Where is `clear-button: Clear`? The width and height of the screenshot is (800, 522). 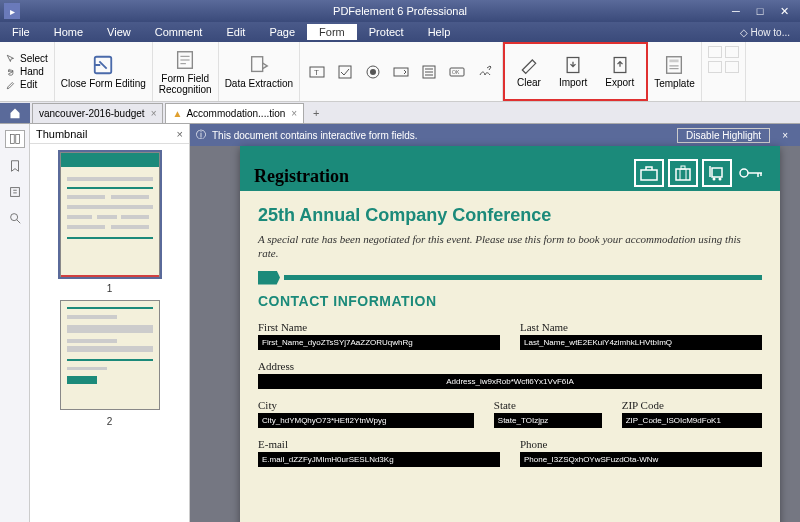 clear-button: Clear is located at coordinates (529, 72).